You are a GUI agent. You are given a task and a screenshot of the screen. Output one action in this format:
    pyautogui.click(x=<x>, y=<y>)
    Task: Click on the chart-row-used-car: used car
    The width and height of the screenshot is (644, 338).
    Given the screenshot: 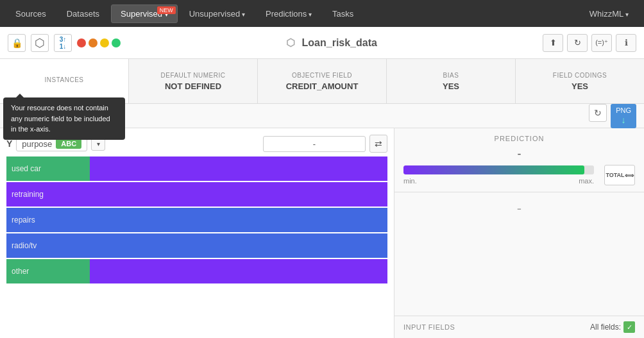 What is the action you would take?
    pyautogui.click(x=197, y=169)
    